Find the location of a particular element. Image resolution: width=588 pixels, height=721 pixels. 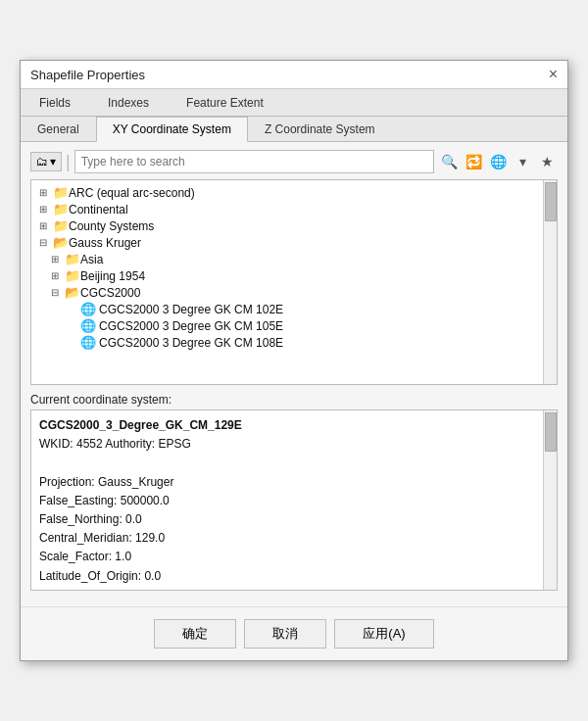

folder-asia-icon: 📁 is located at coordinates (73, 259).